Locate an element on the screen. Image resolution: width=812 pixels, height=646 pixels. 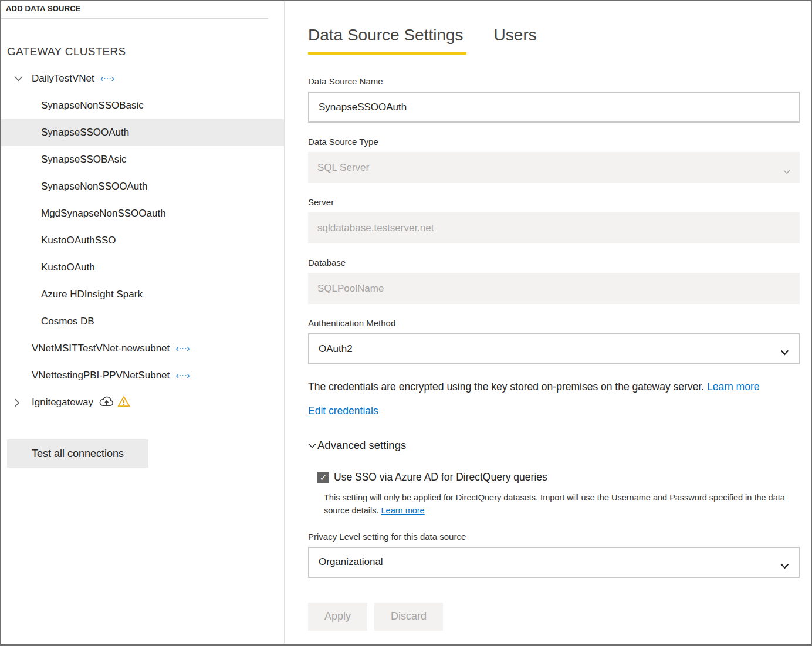
datasource-item-selected: SynapseSSOOAuth is located at coordinates (143, 133).